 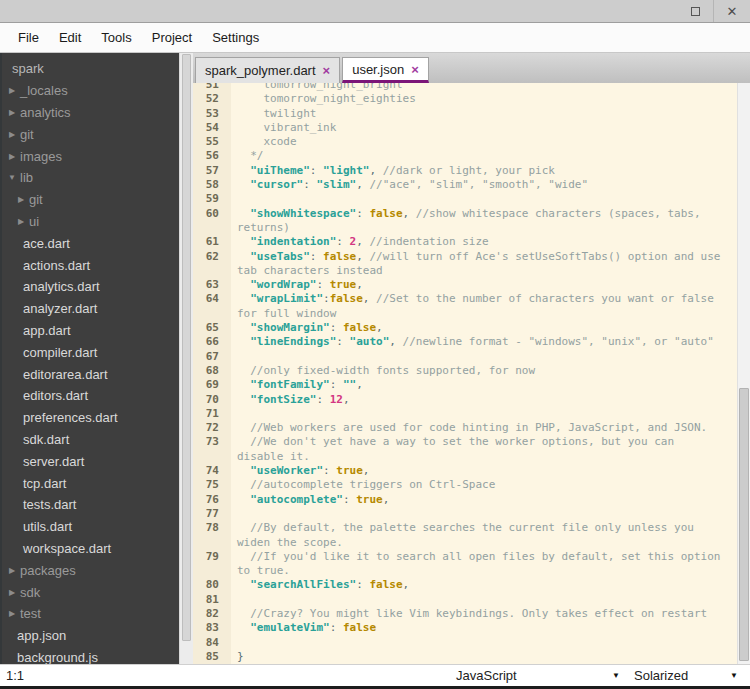 What do you see at coordinates (212, 400) in the screenshot?
I see `line-number: 70` at bounding box center [212, 400].